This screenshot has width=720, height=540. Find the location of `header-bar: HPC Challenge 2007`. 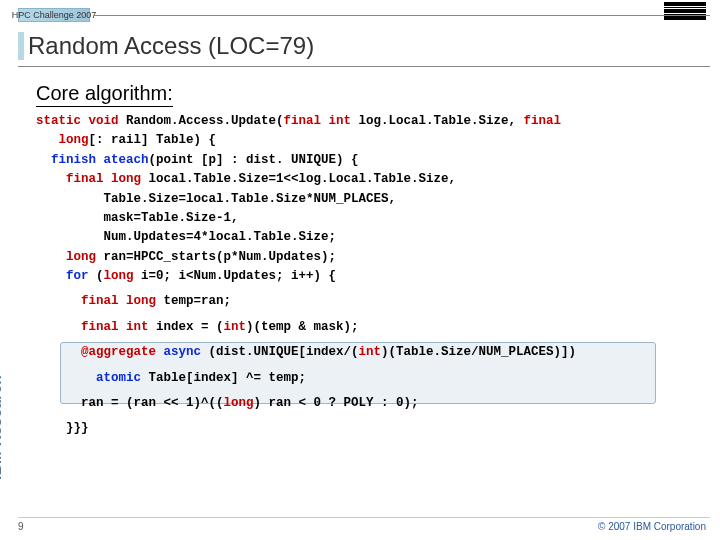

header-bar: HPC Challenge 2007 is located at coordinates (364, 15).